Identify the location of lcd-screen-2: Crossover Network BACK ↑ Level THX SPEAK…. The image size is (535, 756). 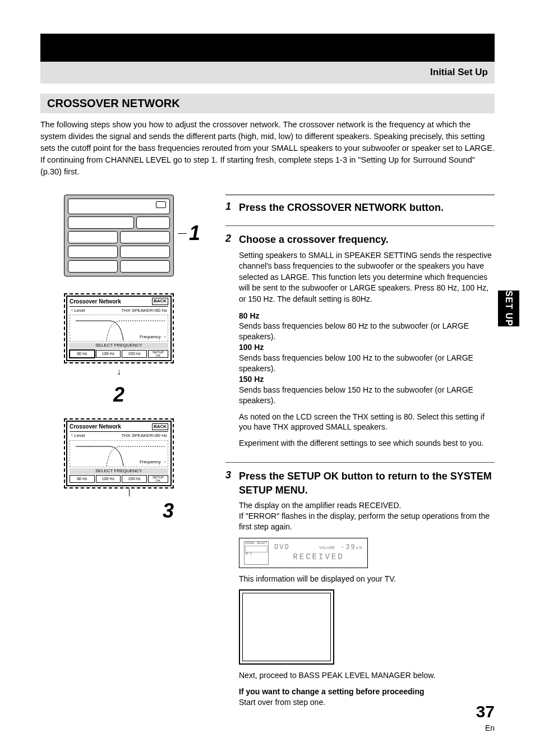
(119, 453).